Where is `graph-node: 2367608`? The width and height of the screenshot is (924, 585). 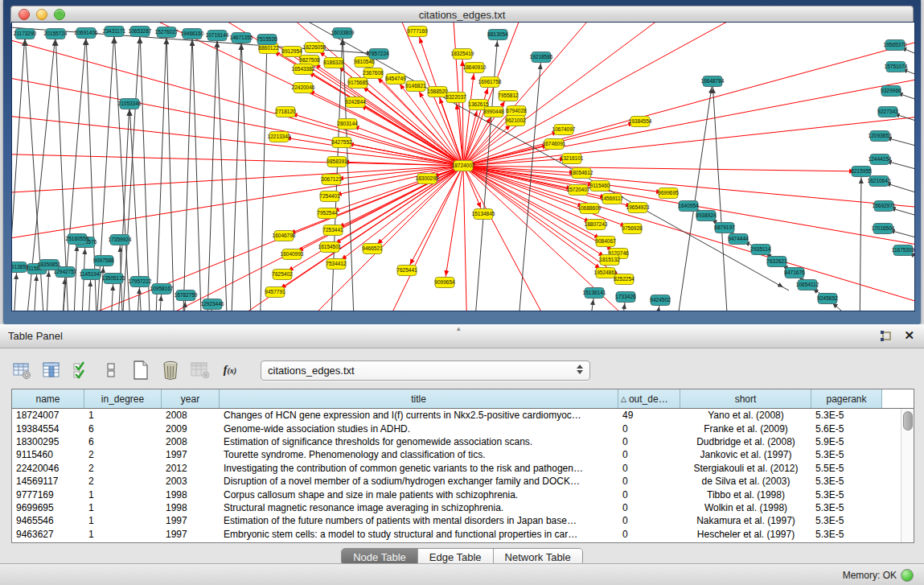 graph-node: 2367608 is located at coordinates (373, 74).